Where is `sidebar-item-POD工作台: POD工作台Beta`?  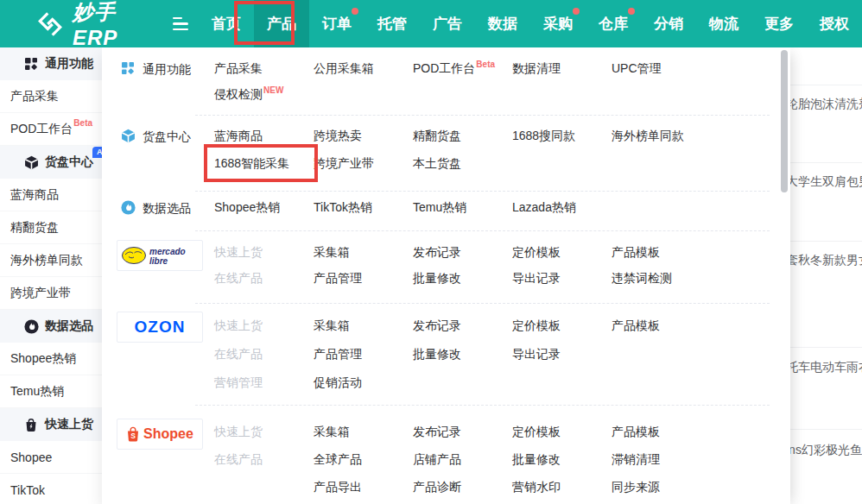 sidebar-item-POD工作台: POD工作台Beta is located at coordinates (51, 129).